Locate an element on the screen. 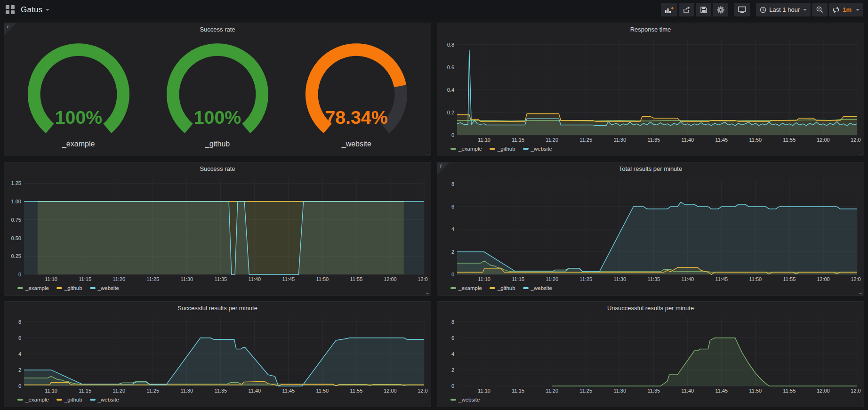  unsuccessful-results-chart: 0246811:1011:1511:2011:2511:3011:3511:40… is located at coordinates (651, 354).